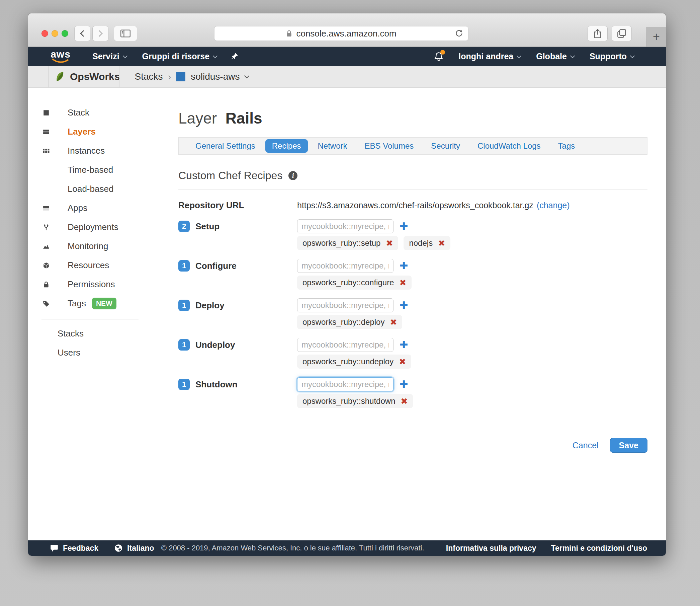  Describe the element at coordinates (49, 208) in the screenshot. I see `apps-icon` at that location.